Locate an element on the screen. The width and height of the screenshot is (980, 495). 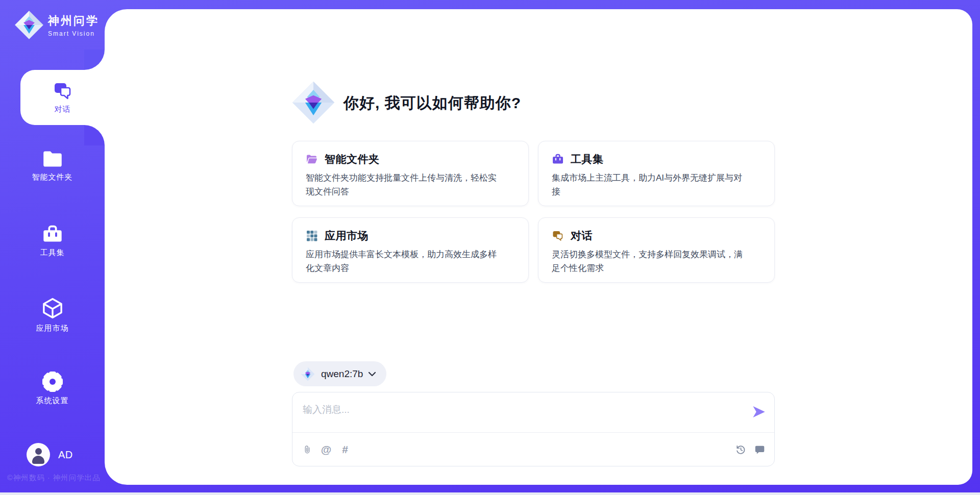
history-button is located at coordinates (741, 450).